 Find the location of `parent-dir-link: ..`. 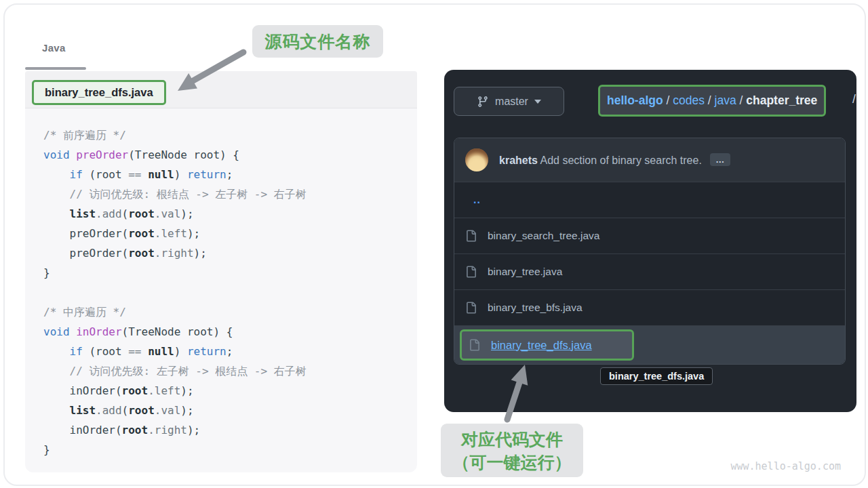

parent-dir-link: .. is located at coordinates (473, 200).